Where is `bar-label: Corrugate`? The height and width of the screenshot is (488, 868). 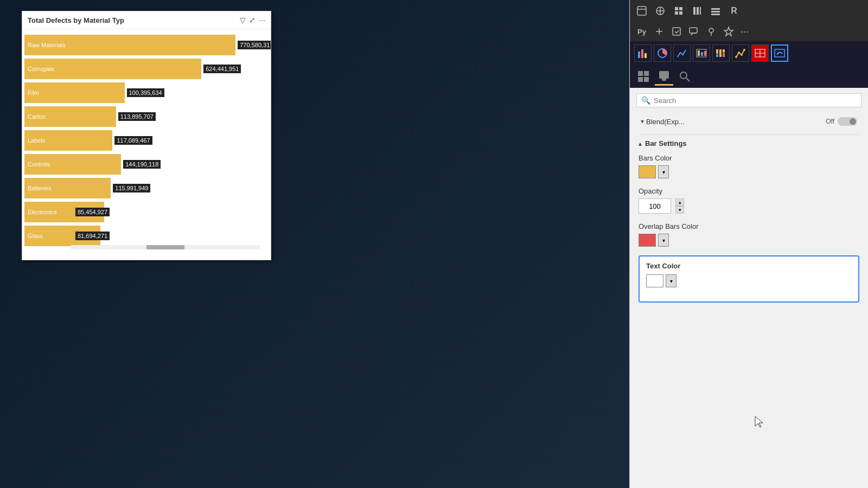 bar-label: Corrugate is located at coordinates (49, 69).